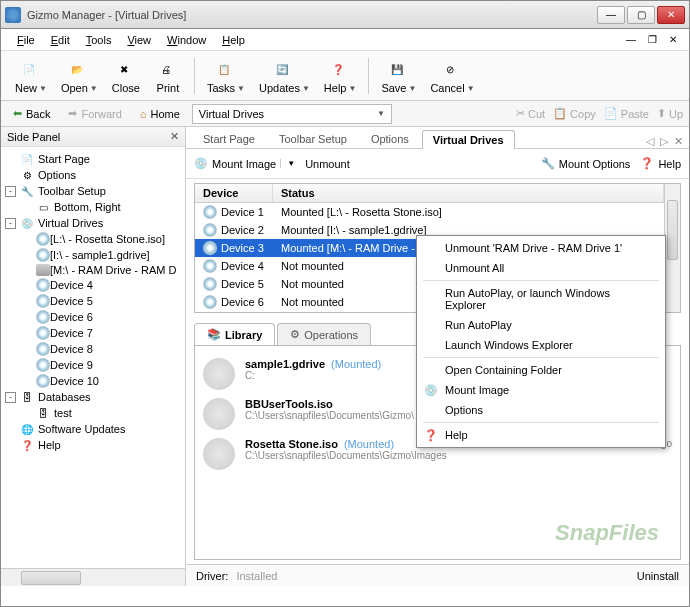  Describe the element at coordinates (126, 76) in the screenshot. I see `close-button: ✖Close` at that location.